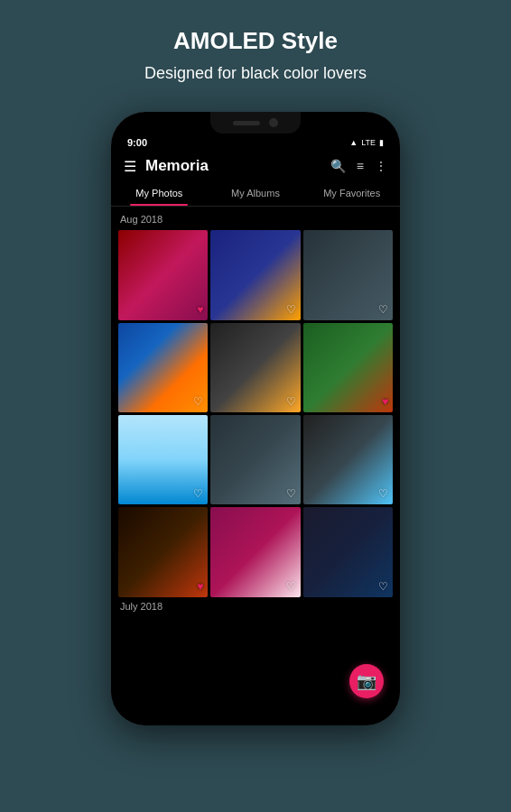 This screenshot has width=511, height=812. What do you see at coordinates (163, 368) in the screenshot?
I see `photo-item-4: ♡` at bounding box center [163, 368].